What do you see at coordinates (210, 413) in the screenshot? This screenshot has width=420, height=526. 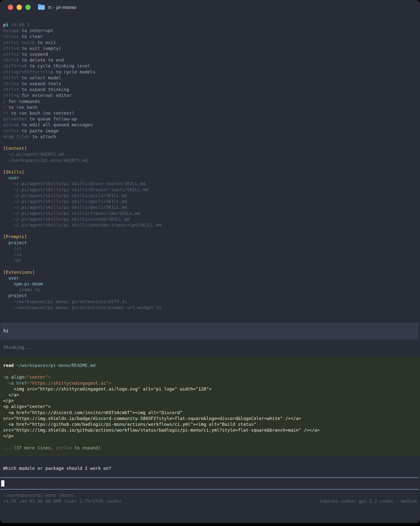 I see `terminal-line: <a href="https://discord.com/invite/nKXT…` at bounding box center [210, 413].